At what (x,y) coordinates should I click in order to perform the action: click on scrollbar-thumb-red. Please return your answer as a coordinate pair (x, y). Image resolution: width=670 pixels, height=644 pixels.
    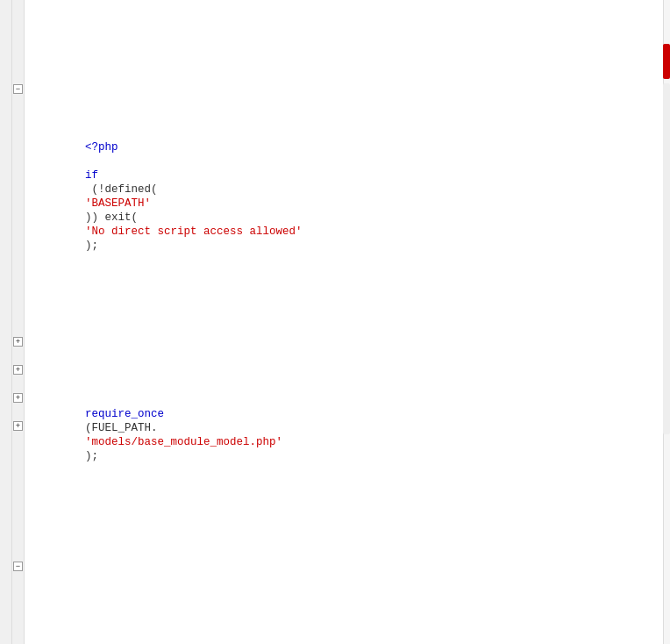
    Looking at the image, I should click on (666, 61).